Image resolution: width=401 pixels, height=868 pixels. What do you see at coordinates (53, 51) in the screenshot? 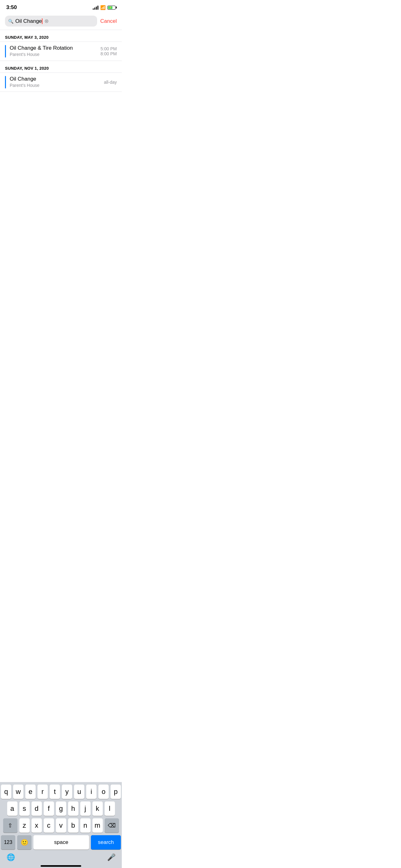
I see `event-info-1: Oil Change & Tire Rotation Parent's Hous…` at bounding box center [53, 51].